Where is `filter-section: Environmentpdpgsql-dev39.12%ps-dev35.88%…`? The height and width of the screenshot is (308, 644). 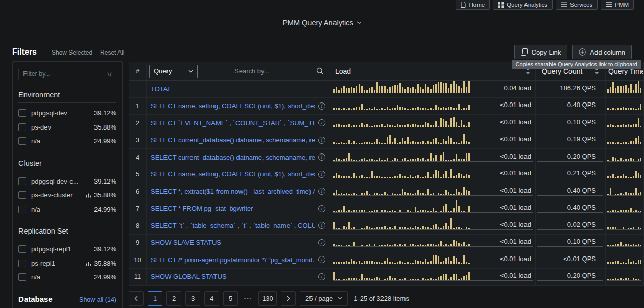
filter-section: Environmentpdpgsql-dev39.12%ps-dev35.88%… is located at coordinates (67, 118).